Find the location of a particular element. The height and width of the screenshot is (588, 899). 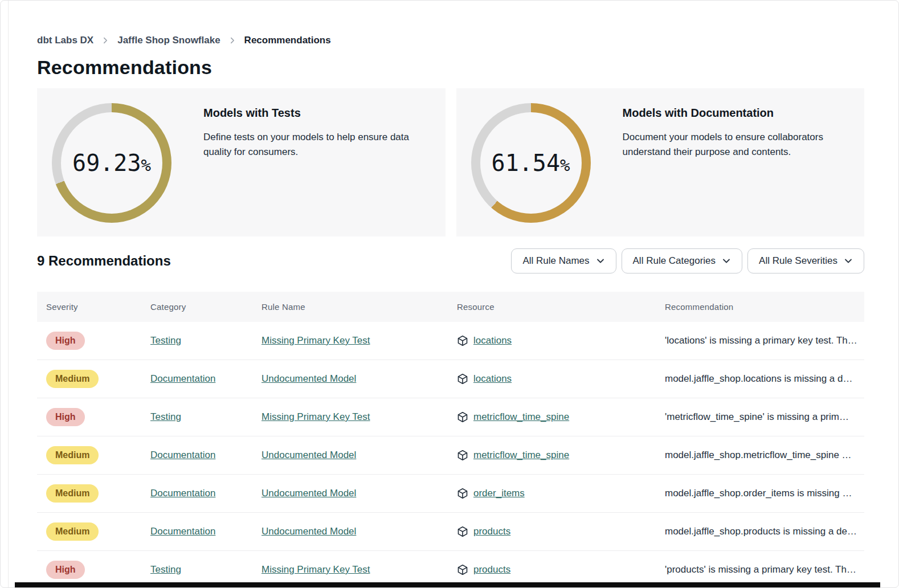

card-title: Models with Documentation is located at coordinates (737, 113).